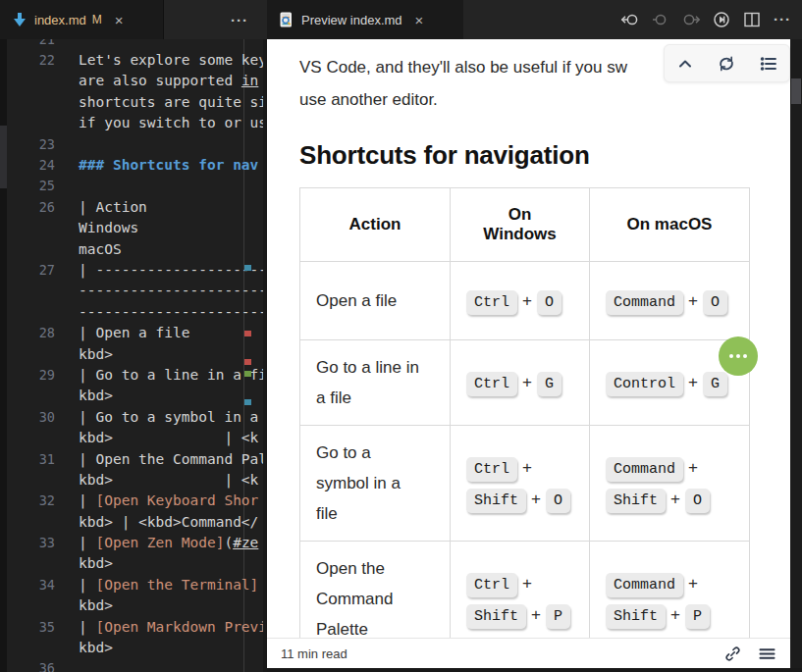  I want to click on line-number: 23, so click(27, 144).